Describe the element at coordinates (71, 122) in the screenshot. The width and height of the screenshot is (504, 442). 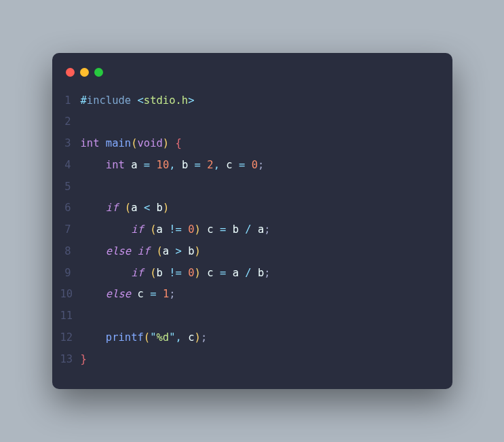
I see `line-number: 2` at that location.